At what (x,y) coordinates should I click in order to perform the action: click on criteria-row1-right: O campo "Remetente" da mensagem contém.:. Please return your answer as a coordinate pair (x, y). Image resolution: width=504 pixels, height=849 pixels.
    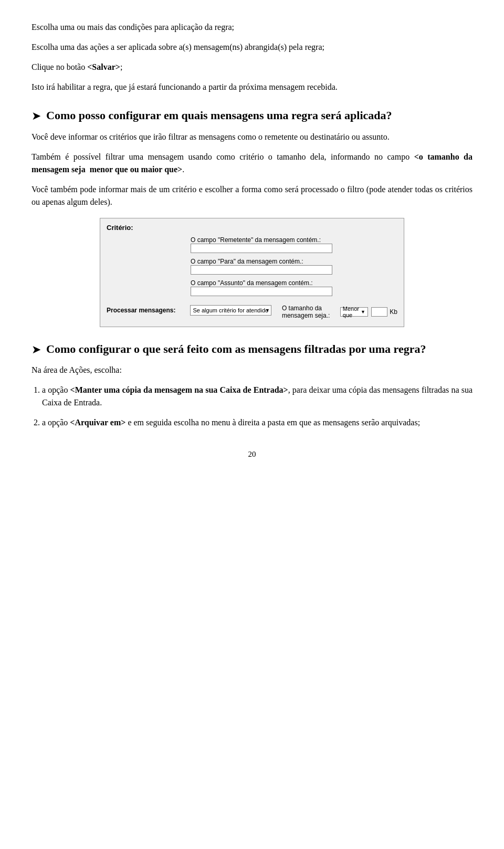
    Looking at the image, I should click on (294, 245).